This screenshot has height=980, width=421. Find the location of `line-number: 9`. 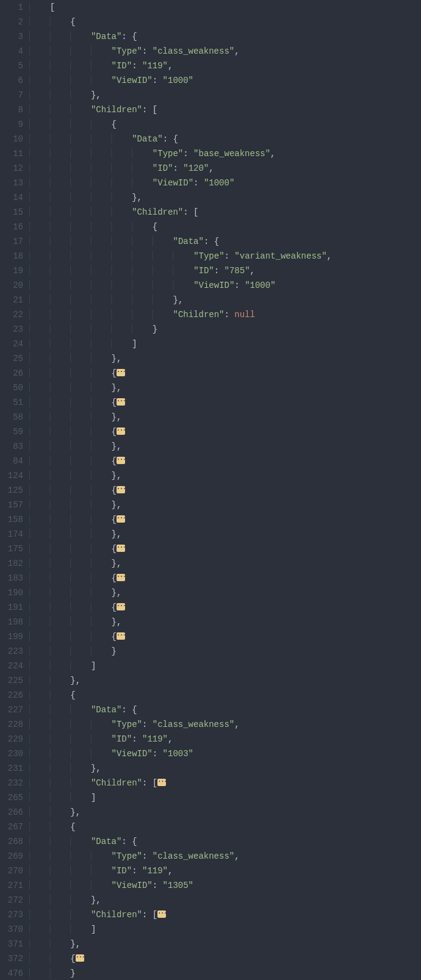

line-number: 9 is located at coordinates (12, 124).